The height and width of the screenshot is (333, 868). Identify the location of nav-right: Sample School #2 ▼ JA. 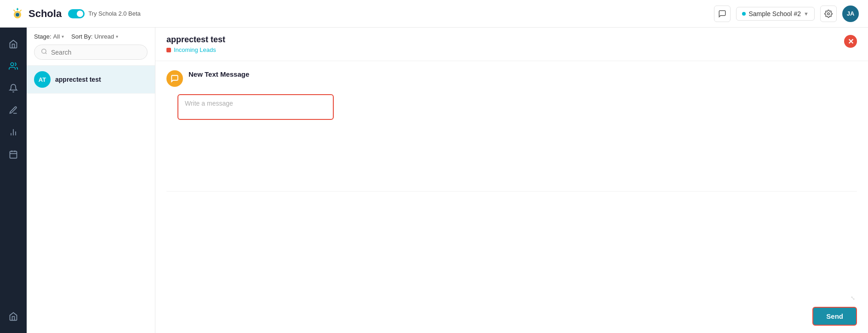
(786, 14).